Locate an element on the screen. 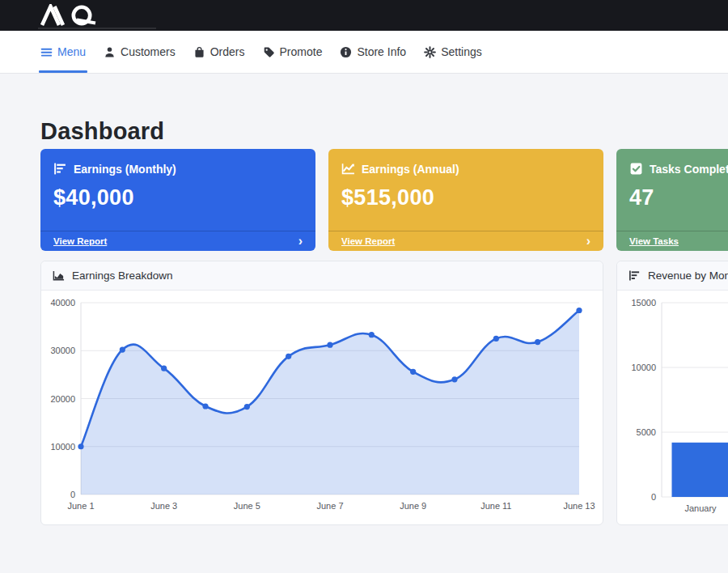  svg-text: June 5 is located at coordinates (248, 506).